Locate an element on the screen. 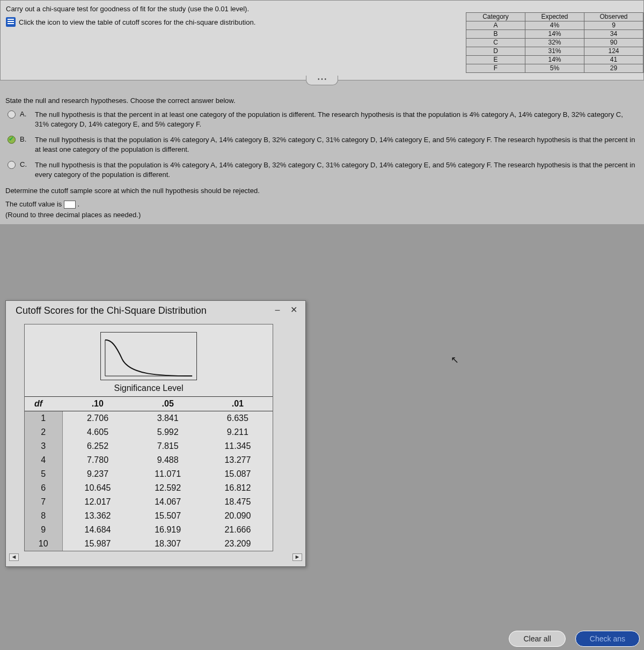 The height and width of the screenshot is (650, 644). table-cell: 4% is located at coordinates (555, 26).